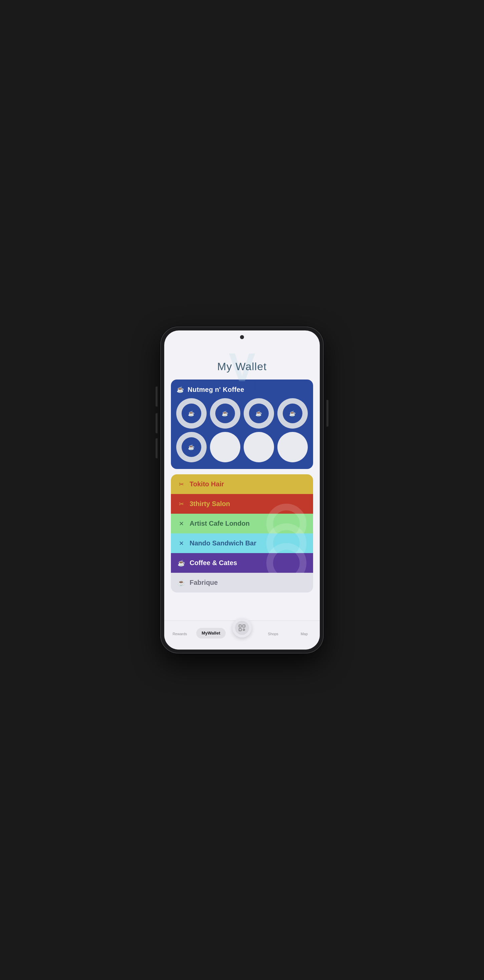 This screenshot has height=980, width=484. Describe the element at coordinates (211, 633) in the screenshot. I see `nav-mywallet-pill: MyWallet` at that location.